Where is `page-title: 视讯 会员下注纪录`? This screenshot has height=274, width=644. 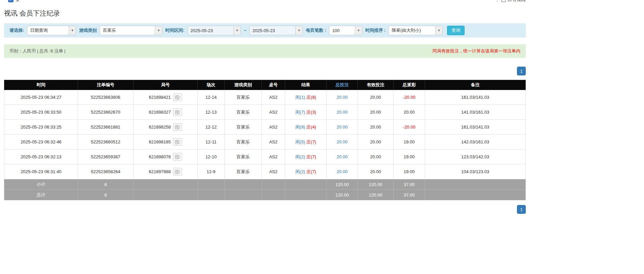 page-title: 视讯 会员下注纪录 is located at coordinates (265, 14).